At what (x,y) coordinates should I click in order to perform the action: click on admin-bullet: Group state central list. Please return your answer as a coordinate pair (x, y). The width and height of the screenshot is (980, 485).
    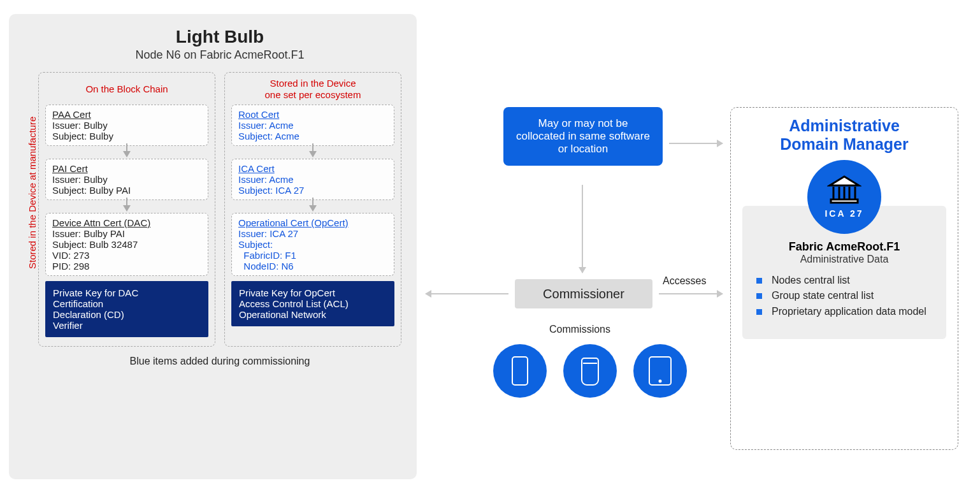
    Looking at the image, I should click on (846, 296).